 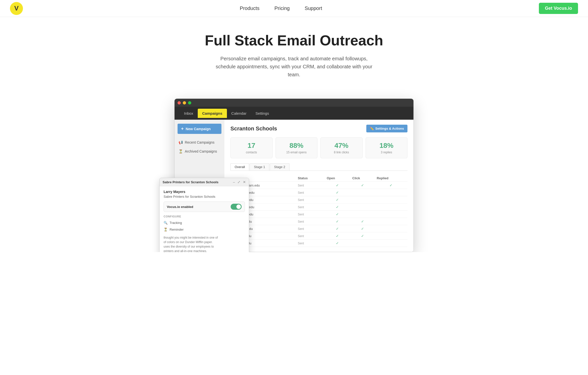 What do you see at coordinates (16, 8) in the screenshot?
I see `logo-icon: V` at bounding box center [16, 8].